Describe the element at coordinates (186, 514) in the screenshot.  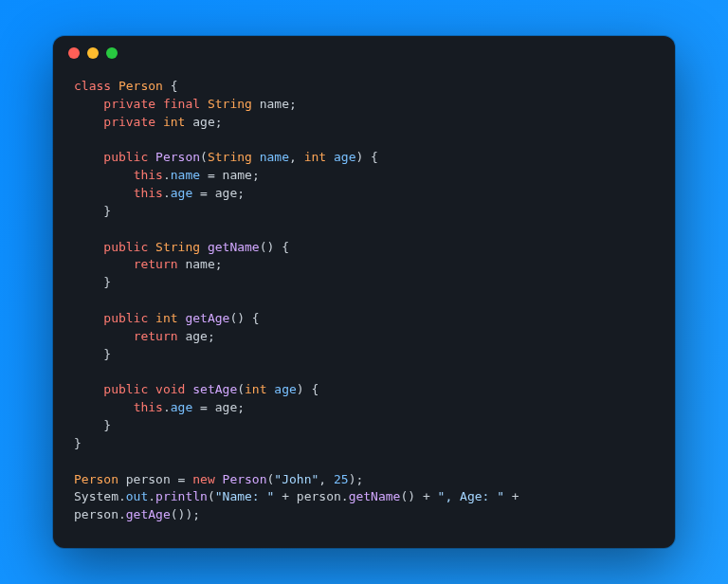
I see `token-punc: ());` at that location.